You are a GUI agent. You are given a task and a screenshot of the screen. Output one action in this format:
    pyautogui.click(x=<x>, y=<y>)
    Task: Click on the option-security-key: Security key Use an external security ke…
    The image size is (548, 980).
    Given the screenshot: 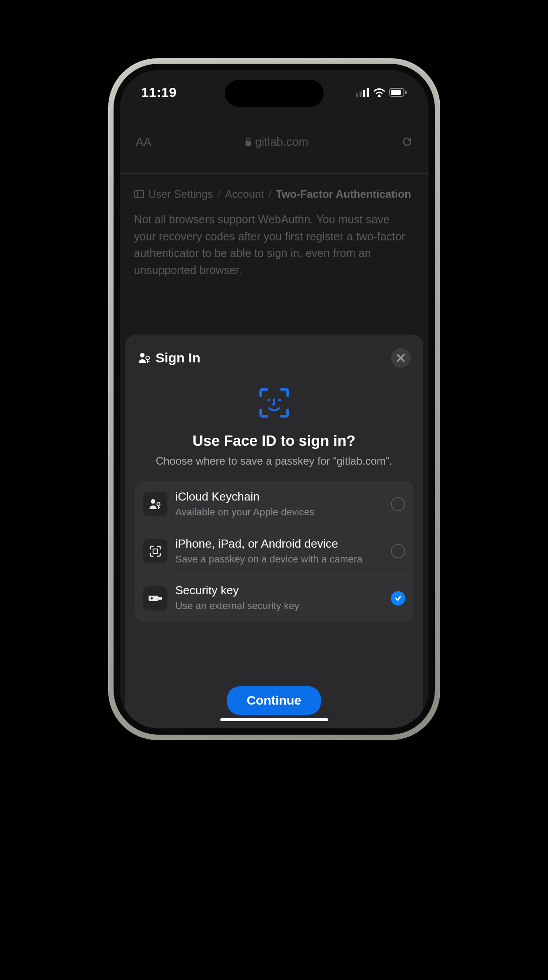 What is the action you would take?
    pyautogui.click(x=274, y=598)
    